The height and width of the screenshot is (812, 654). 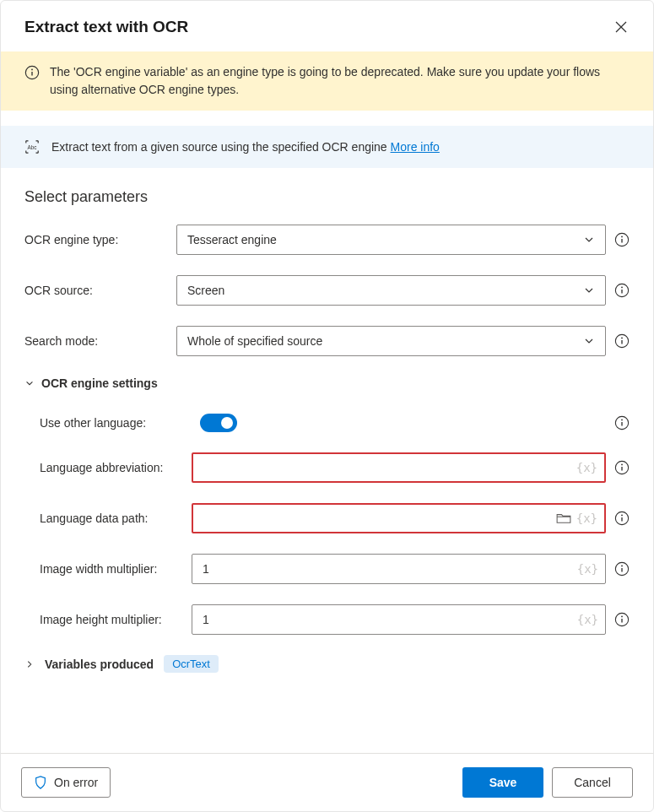 What do you see at coordinates (327, 81) in the screenshot?
I see `warning-banner: The 'OCR engine variable' as an engine t…` at bounding box center [327, 81].